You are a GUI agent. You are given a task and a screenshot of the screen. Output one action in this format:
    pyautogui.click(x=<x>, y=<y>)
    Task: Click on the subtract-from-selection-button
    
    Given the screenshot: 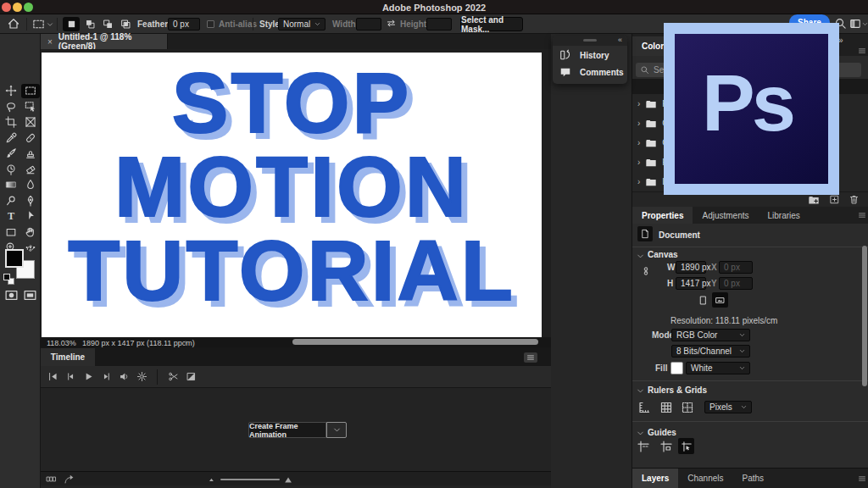 What is the action you would take?
    pyautogui.click(x=108, y=24)
    